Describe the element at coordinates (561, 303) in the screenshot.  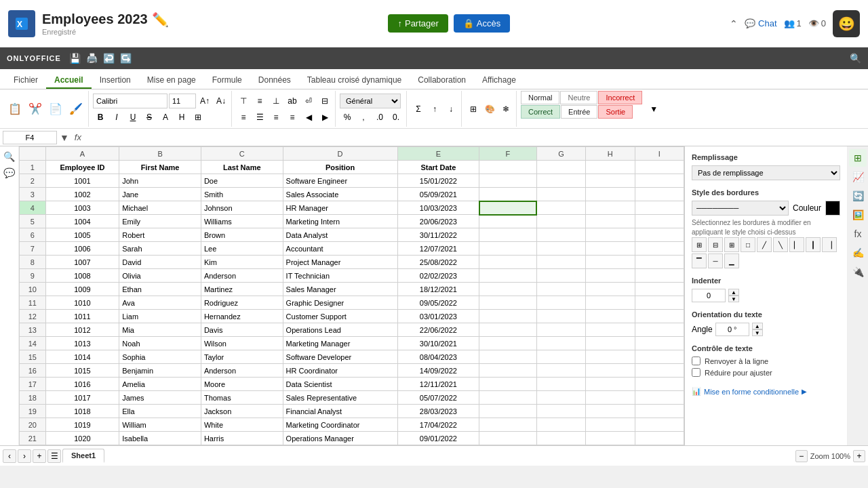
I see `cell-11-g` at that location.